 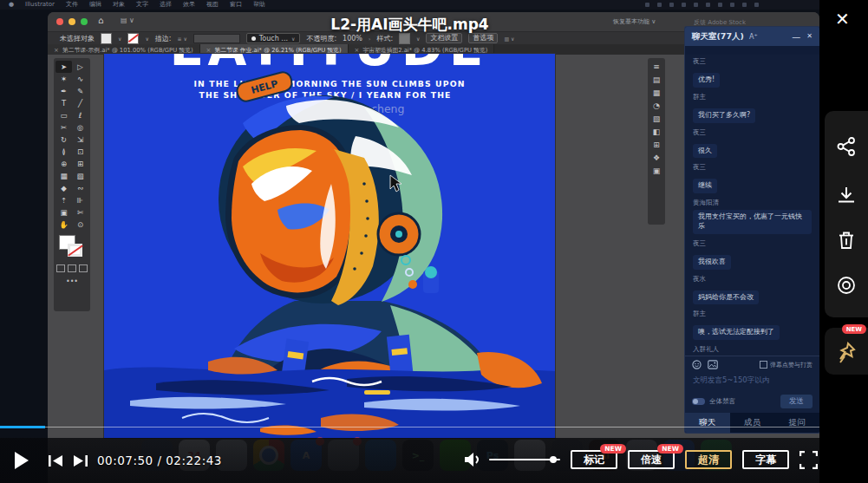 I want to click on menu-item-10: 帮助, so click(x=259, y=5).